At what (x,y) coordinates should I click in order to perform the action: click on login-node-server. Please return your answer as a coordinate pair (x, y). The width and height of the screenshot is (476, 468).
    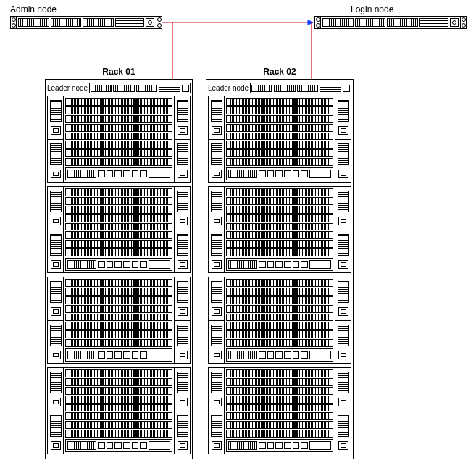
    Looking at the image, I should click on (391, 22).